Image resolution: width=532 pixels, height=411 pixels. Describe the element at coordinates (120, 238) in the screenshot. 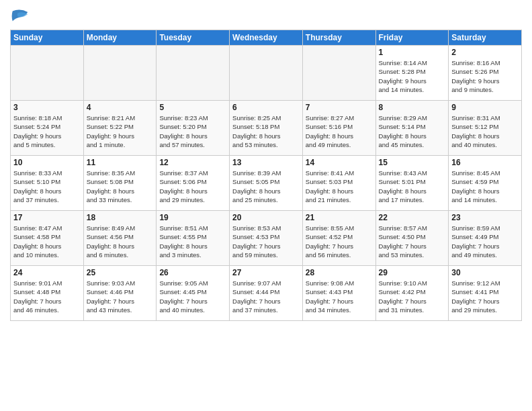

I see `calendar-cell: 18Sunrise: 8:49 AMSunset: 4:56 PMDayligh…` at that location.